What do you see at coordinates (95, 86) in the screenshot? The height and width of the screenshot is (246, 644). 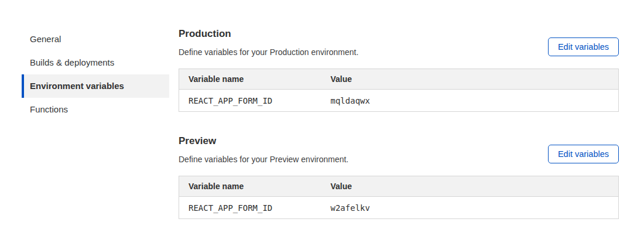 I see `sidebar-item-environment-variables: Environment variables` at bounding box center [95, 86].